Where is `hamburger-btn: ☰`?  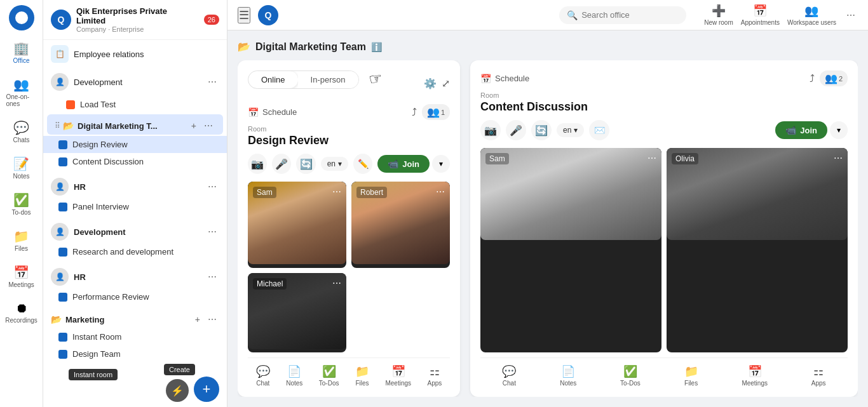 hamburger-btn: ☰ is located at coordinates (244, 15).